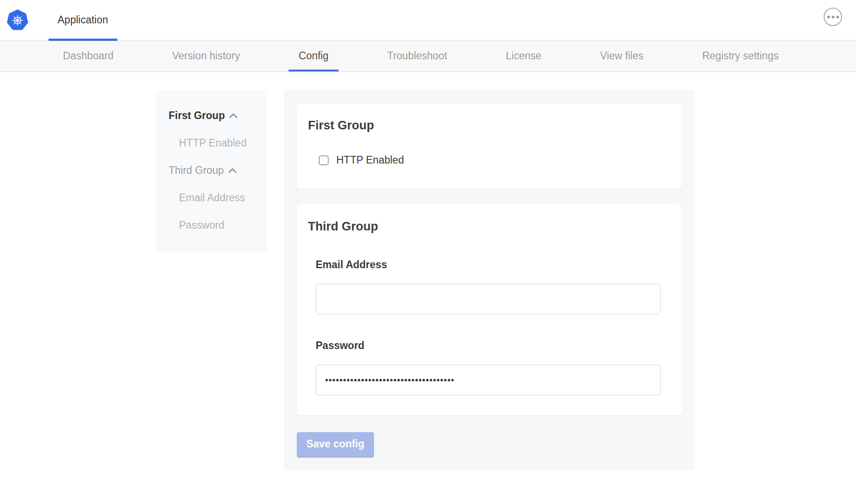 The height and width of the screenshot is (504, 856). What do you see at coordinates (201, 225) in the screenshot?
I see `sidebar-item-label: Password` at bounding box center [201, 225].